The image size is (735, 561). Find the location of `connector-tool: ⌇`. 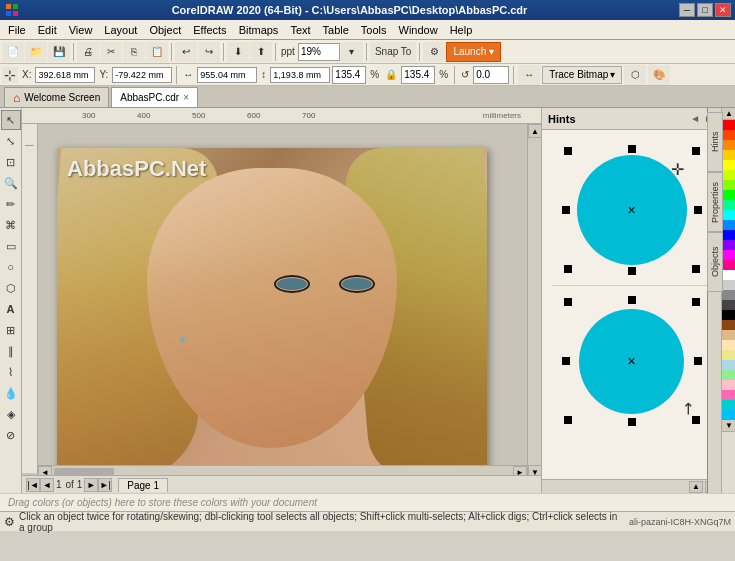

connector-tool: ⌇ is located at coordinates (11, 372).